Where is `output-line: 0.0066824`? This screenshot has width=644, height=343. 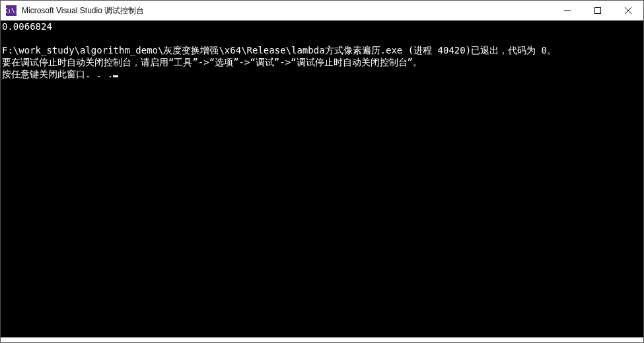 output-line: 0.0066824 is located at coordinates (27, 26).